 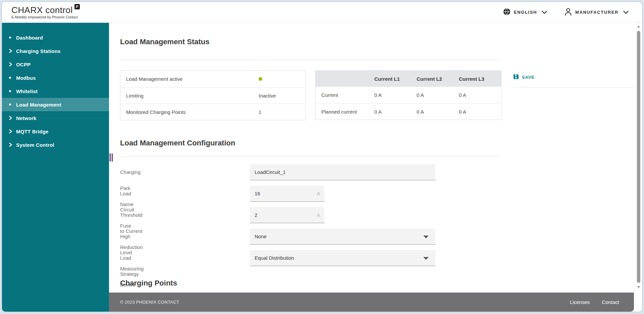 I want to click on charging-park-name-input, so click(x=343, y=172).